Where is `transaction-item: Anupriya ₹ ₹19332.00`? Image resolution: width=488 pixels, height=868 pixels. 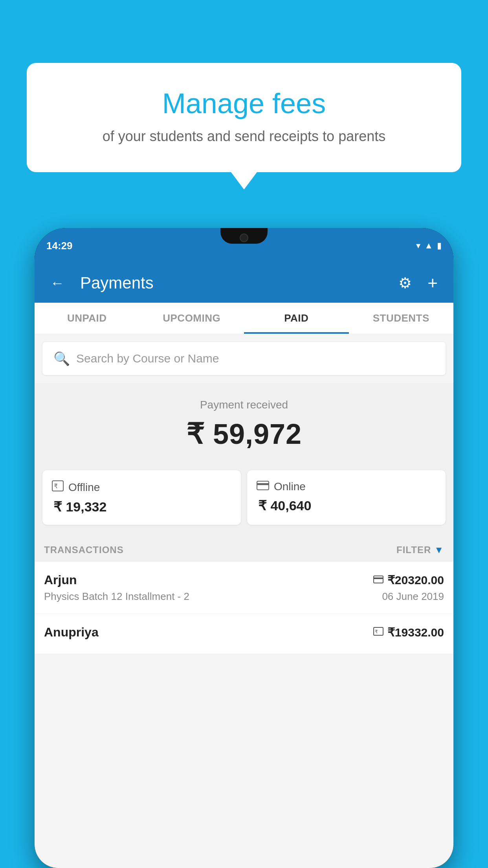
transaction-item: Anupriya ₹ ₹19332.00 is located at coordinates (244, 634).